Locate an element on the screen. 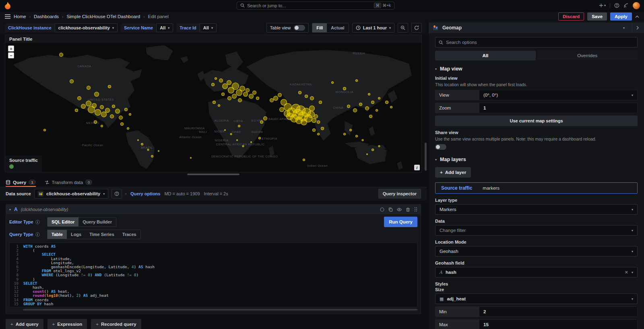  breadcrumb-dashboards: Dashboards is located at coordinates (46, 17).